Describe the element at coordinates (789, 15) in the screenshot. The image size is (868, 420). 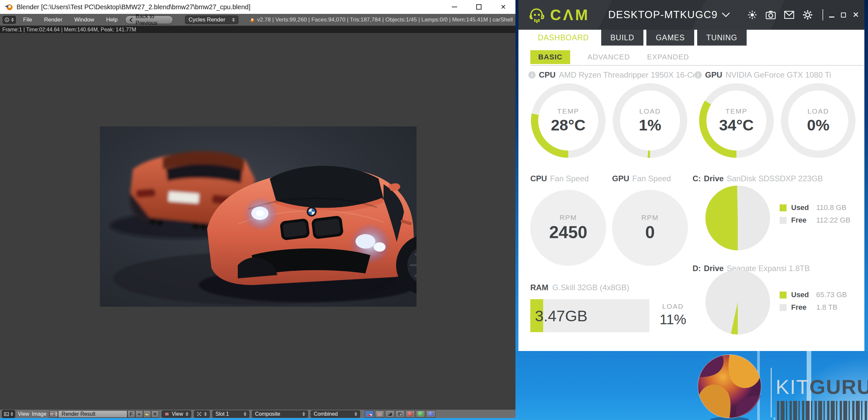
I see `feedback-mail-icon` at that location.